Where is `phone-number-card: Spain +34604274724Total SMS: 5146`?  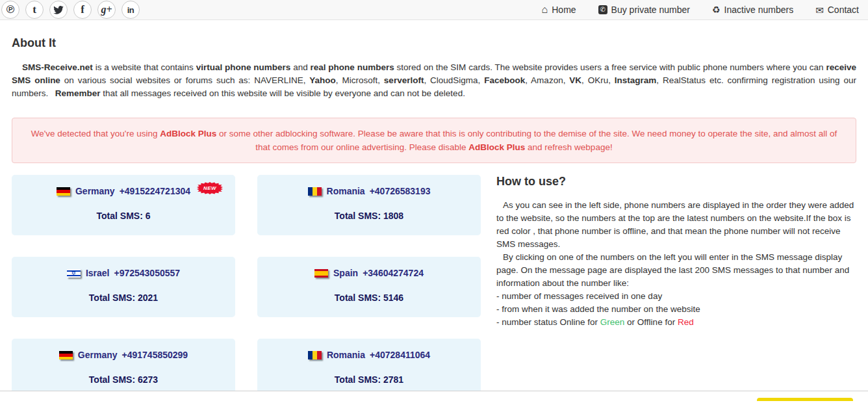 phone-number-card: Spain +34604274724Total SMS: 5146 is located at coordinates (369, 287).